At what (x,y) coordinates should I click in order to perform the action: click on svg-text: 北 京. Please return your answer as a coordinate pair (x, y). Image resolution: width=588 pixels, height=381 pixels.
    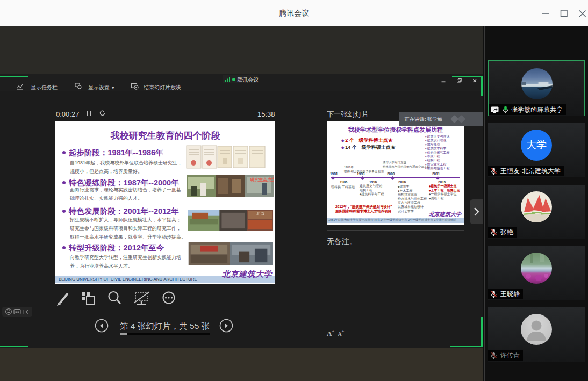
    Looking at the image, I should click on (261, 214).